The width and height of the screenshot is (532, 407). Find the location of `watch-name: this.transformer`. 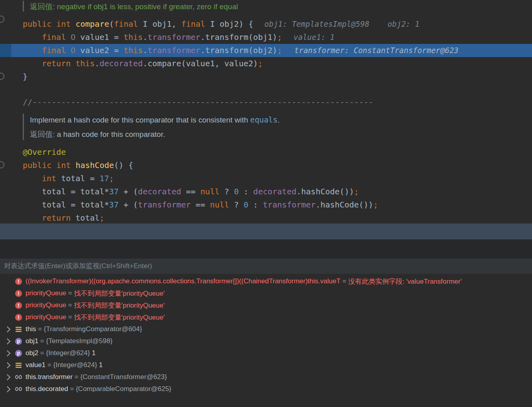

watch-name: this.transformer is located at coordinates (49, 377).